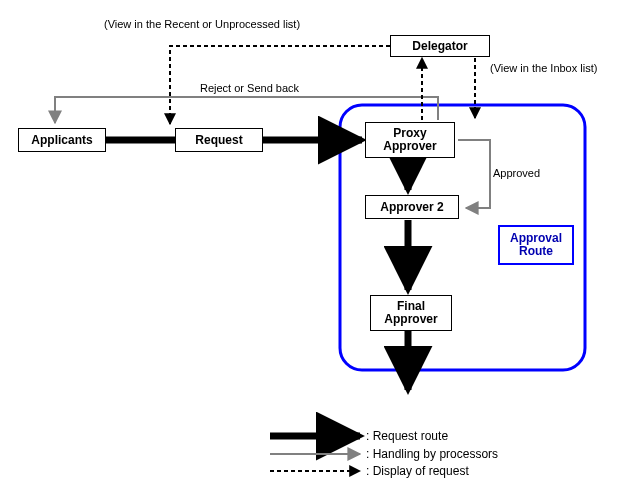  I want to click on label: Delegator, so click(440, 46).